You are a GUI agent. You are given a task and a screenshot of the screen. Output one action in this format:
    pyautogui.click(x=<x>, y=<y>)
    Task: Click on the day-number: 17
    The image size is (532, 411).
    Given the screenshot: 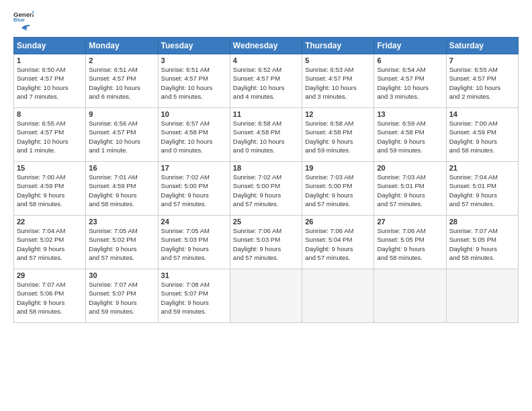 What is the action you would take?
    pyautogui.click(x=194, y=168)
    